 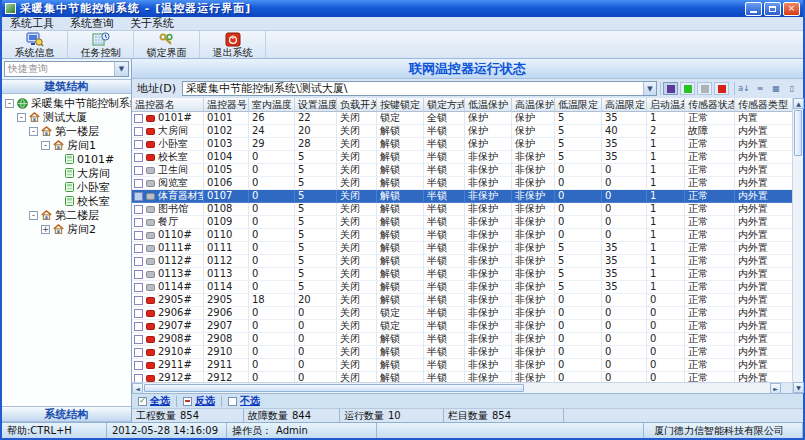 I want to click on column-header-name: 温控器名, so click(x=168, y=105).